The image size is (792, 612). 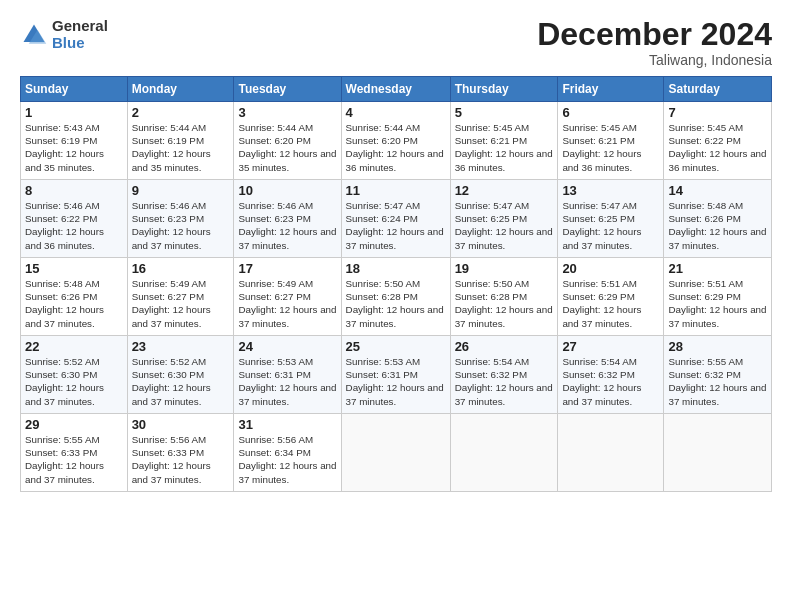 What do you see at coordinates (717, 148) in the screenshot?
I see `day-info: Sunrise: 5:45 AMSunset: 6:22 PMDaylight:…` at bounding box center [717, 148].